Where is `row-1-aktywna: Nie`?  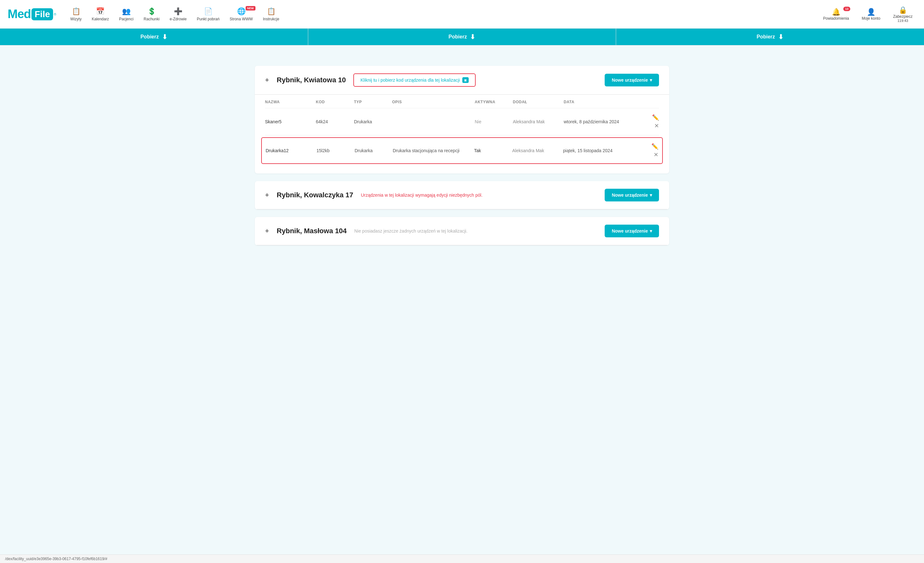 row-1-aktywna: Nie is located at coordinates (494, 122).